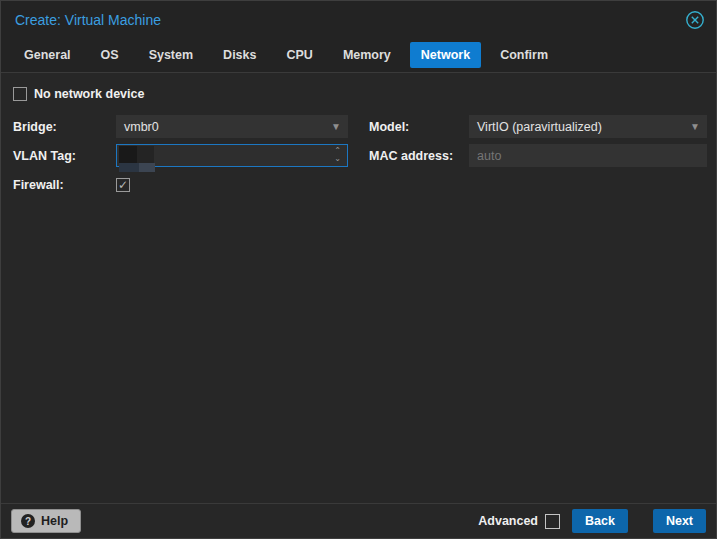  Describe the element at coordinates (338, 159) in the screenshot. I see `spinner-down-icon: ⌄` at that location.